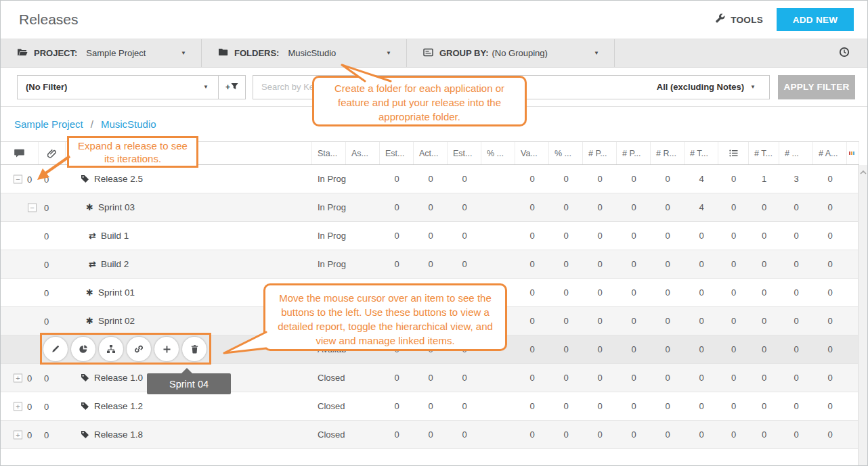 This screenshot has width=868, height=466. What do you see at coordinates (189, 179) in the screenshot?
I see `item-name-cell: Release 2.5` at bounding box center [189, 179].